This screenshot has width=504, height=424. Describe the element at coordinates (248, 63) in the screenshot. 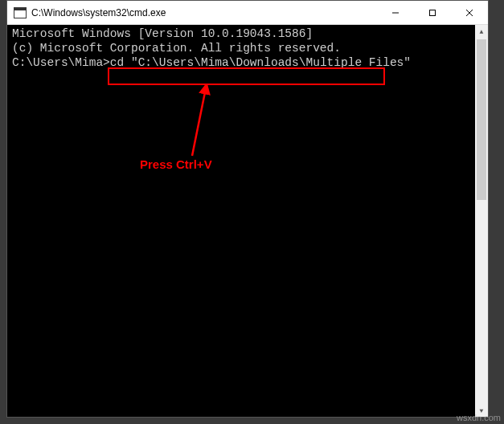

I see `terminal-prompt-line: C:\Users\Mima>cd "C:\Users\Mima\Download…` at that location.